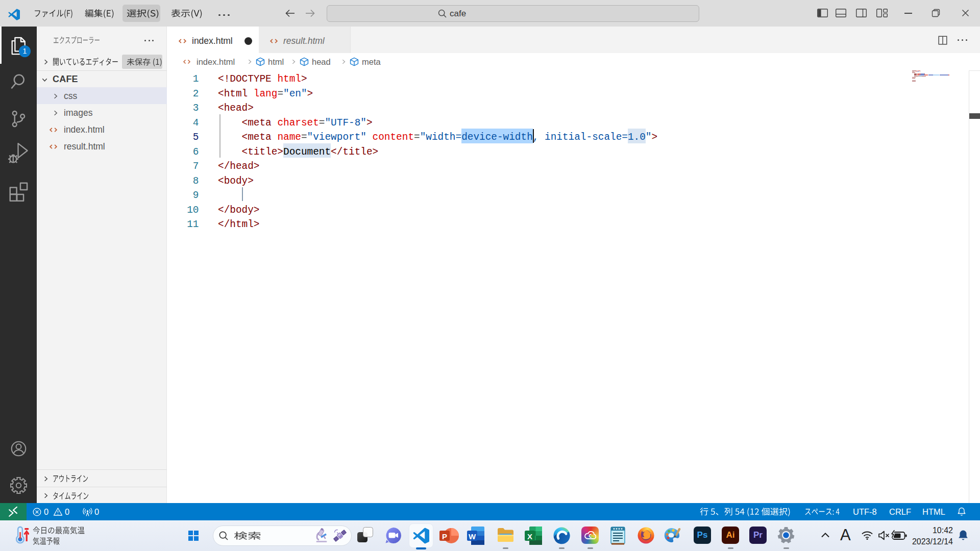 The width and height of the screenshot is (980, 551). I want to click on svg-text: W, so click(473, 537).